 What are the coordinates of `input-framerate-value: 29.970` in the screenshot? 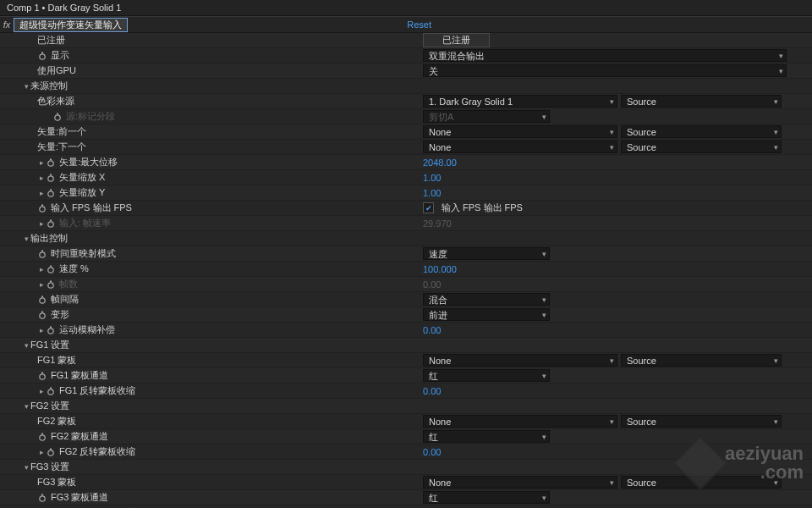 It's located at (437, 224).